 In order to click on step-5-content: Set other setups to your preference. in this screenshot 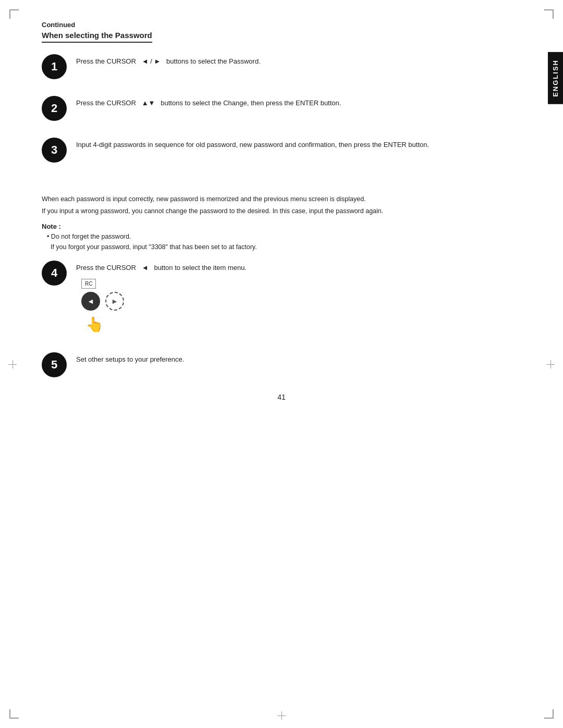, I will do `click(299, 358)`.